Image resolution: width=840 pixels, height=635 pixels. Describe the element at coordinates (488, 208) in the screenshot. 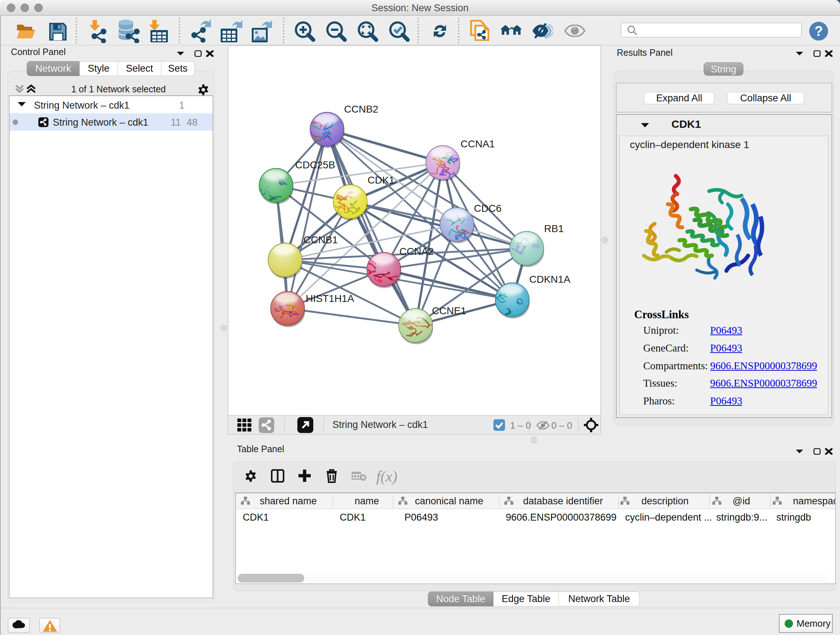

I see `svg-text: CDC6` at that location.